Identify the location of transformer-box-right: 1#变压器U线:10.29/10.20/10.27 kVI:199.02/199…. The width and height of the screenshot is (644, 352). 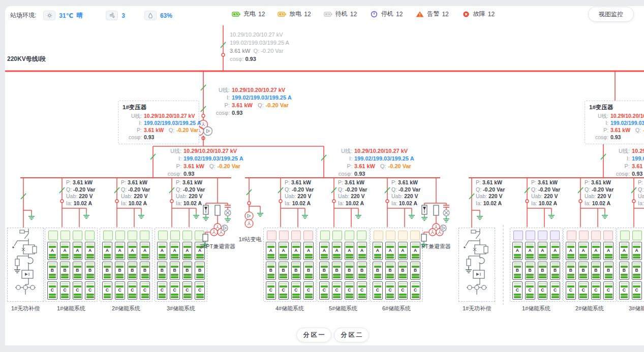
(614, 122).